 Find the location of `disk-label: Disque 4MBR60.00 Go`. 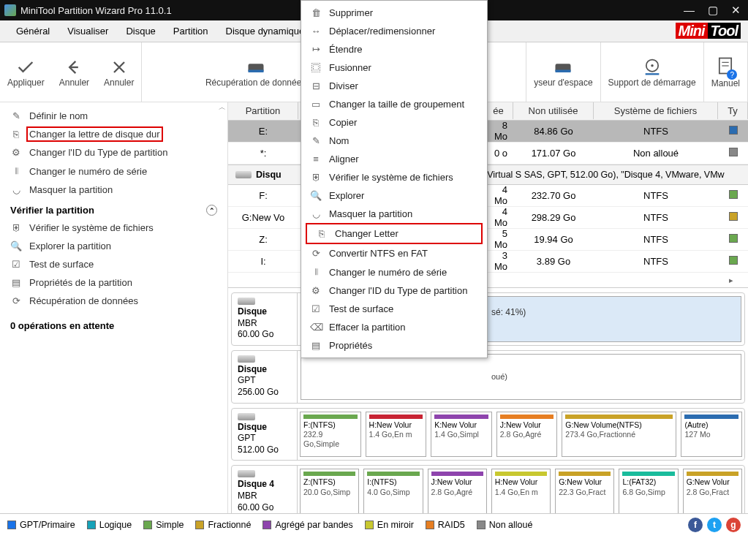

disk-label: Disque 4MBR60.00 Go is located at coordinates (265, 490).